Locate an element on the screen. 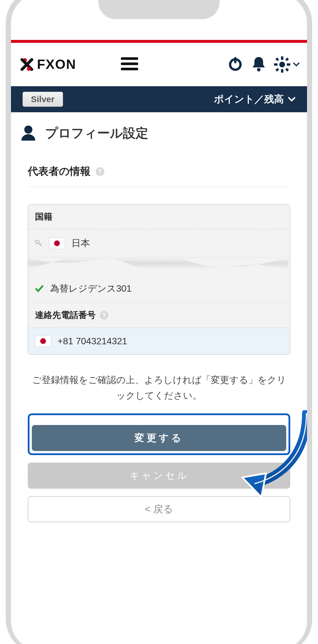 The height and width of the screenshot is (644, 318). power-icon is located at coordinates (235, 64).